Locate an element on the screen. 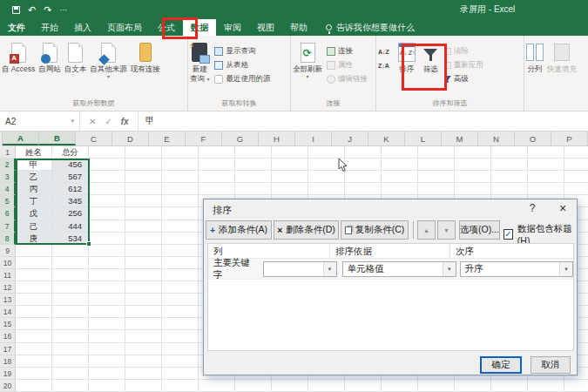  cell-M4 is located at coordinates (473, 189).